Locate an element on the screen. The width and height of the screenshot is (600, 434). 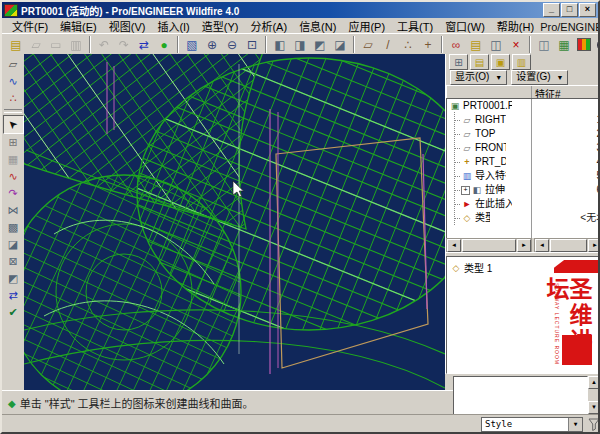
scroll-down-icon: ▼ is located at coordinates (594, 408).